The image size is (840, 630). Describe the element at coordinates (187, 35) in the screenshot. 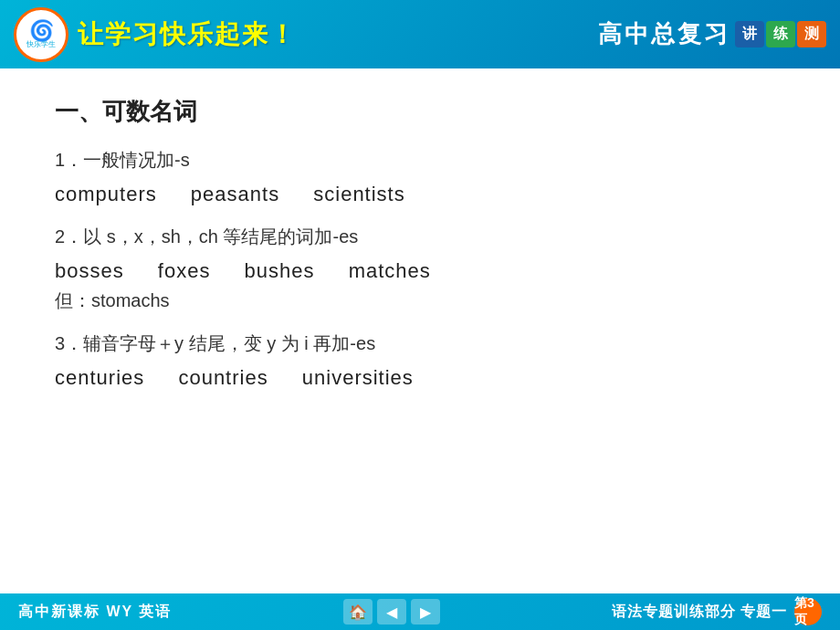

I see `header-slogan: 让学习快乐起来！` at that location.